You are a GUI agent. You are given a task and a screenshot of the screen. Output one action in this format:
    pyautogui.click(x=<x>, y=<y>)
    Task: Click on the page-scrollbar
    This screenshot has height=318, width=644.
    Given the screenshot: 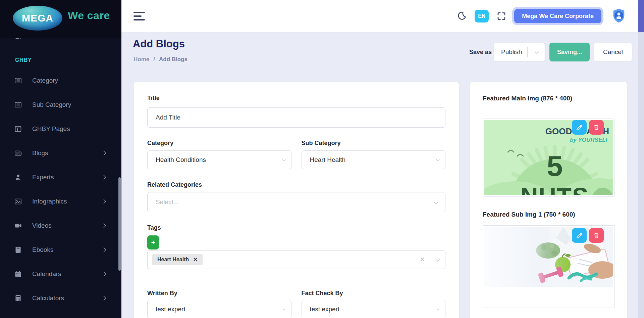 What is the action you would take?
    pyautogui.click(x=641, y=159)
    